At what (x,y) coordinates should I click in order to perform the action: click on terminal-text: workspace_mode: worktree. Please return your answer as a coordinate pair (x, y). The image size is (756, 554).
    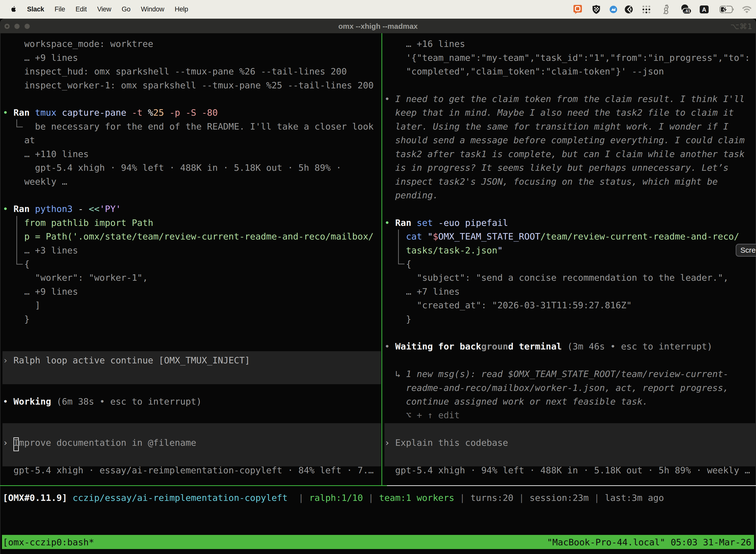
    Looking at the image, I should click on (89, 44).